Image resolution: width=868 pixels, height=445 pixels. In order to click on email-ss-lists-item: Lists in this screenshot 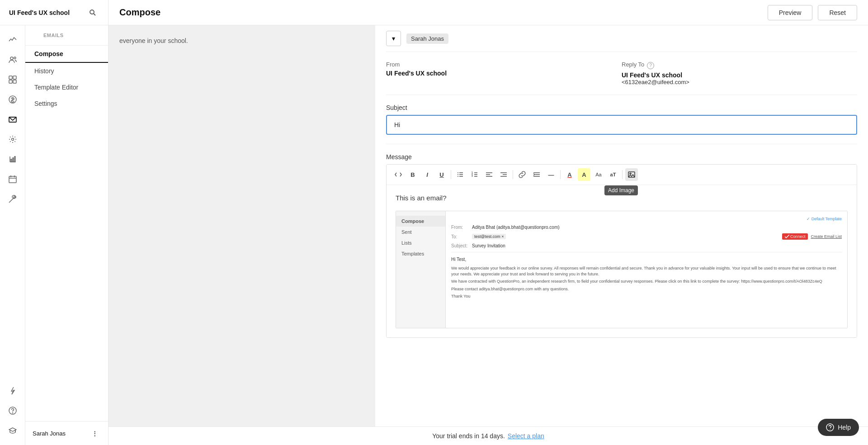, I will do `click(420, 243)`.